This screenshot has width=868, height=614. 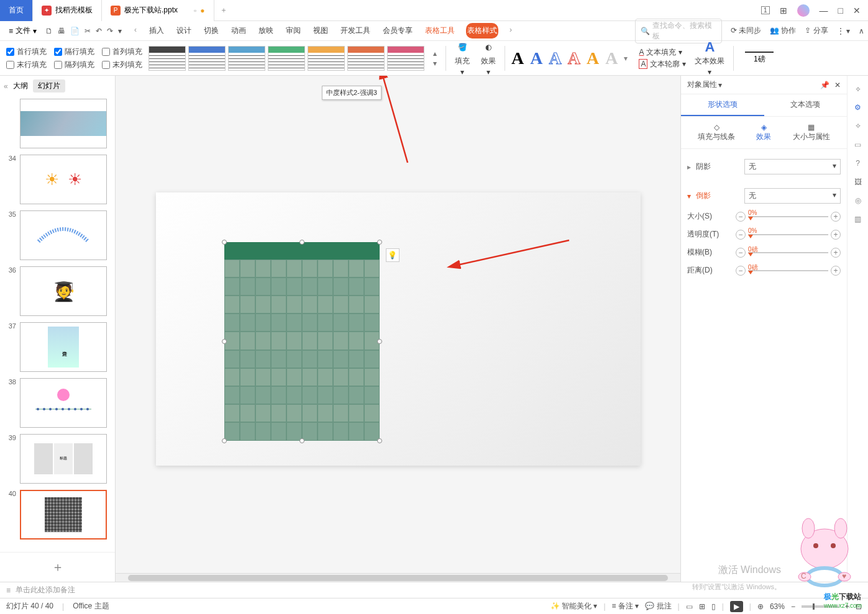 I want to click on file-menu: ≡ 文件 ▾, so click(x=22, y=31).